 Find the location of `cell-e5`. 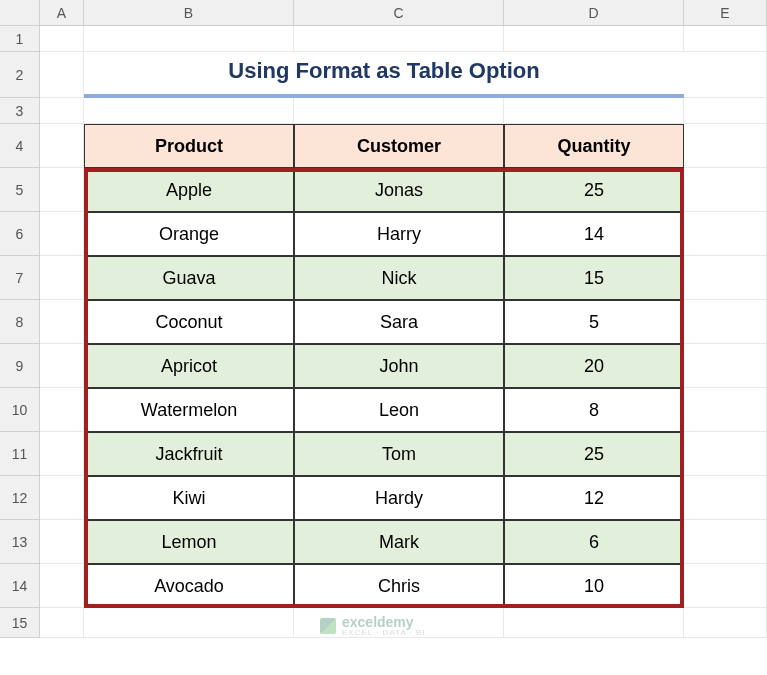

cell-e5 is located at coordinates (726, 190).